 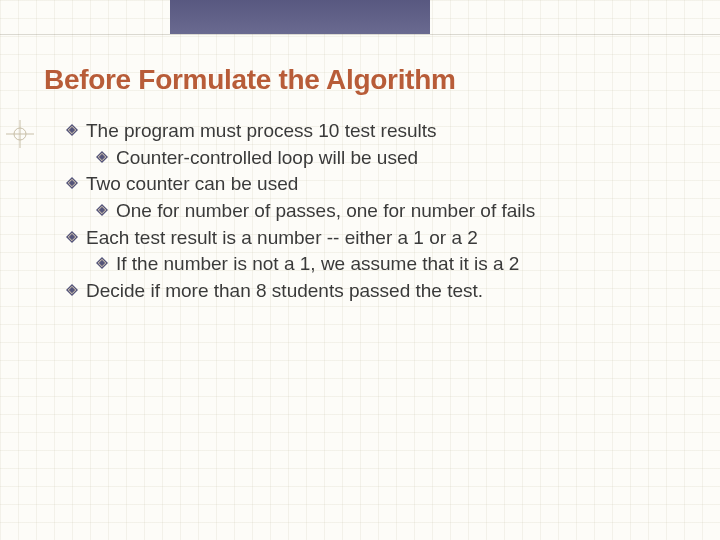 I want to click on list-item: One for number of passes, one for number…, so click(x=360, y=211).